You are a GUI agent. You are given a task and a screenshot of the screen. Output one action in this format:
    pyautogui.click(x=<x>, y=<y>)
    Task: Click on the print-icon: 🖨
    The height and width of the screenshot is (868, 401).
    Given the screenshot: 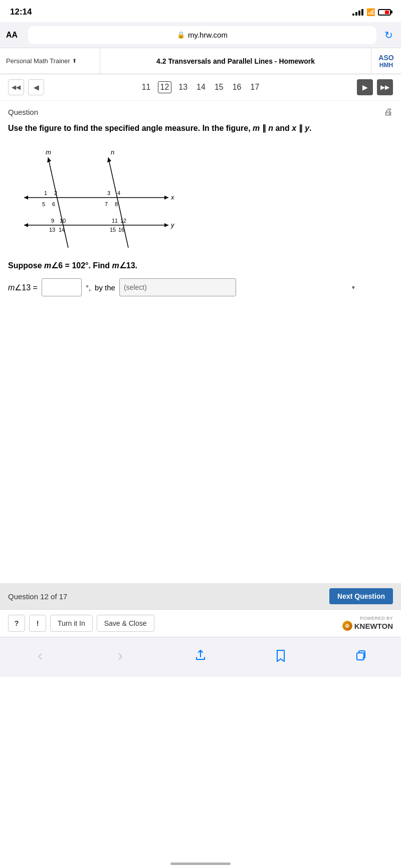 What is the action you would take?
    pyautogui.click(x=388, y=112)
    